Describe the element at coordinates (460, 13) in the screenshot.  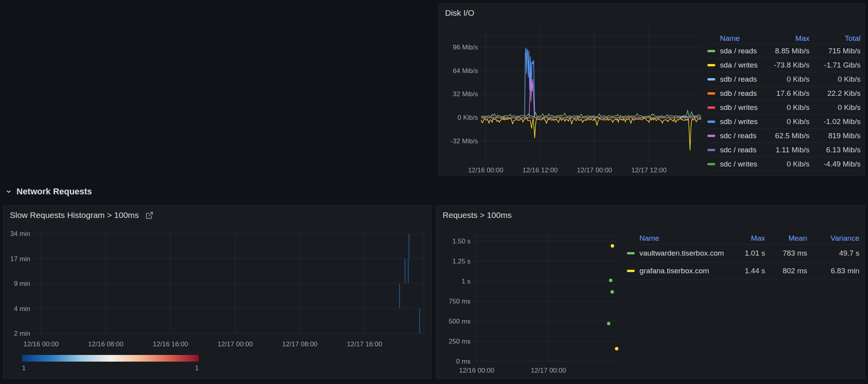
I see `panel-title-text: Disk I/O` at that location.